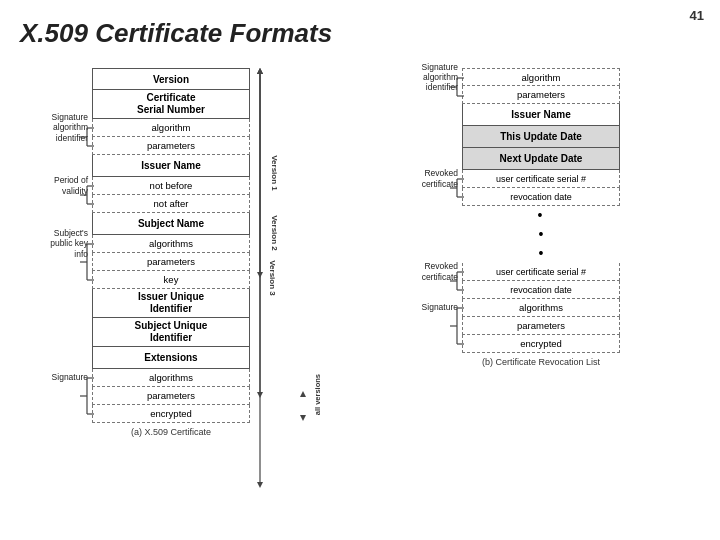 The image size is (720, 540). Describe the element at coordinates (171, 358) in the screenshot. I see `cert-extensions-box: Extensions` at that location.